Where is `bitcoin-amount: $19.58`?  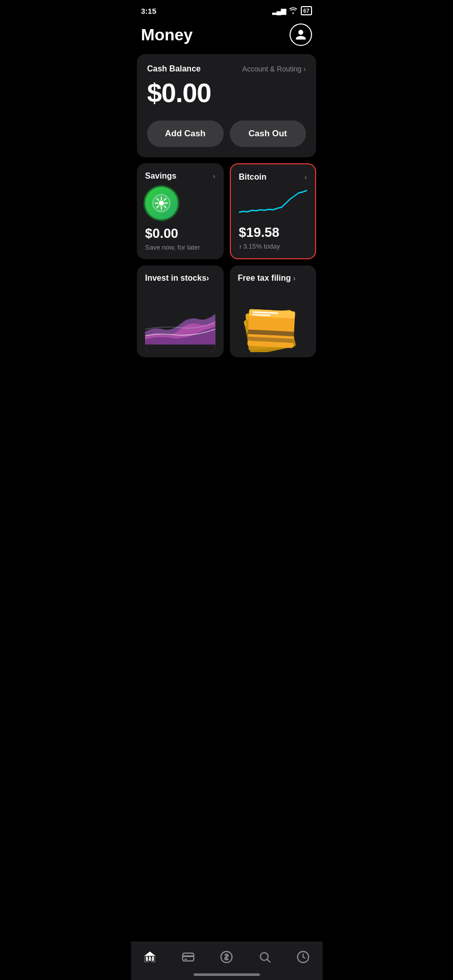 bitcoin-amount: $19.58 is located at coordinates (273, 233).